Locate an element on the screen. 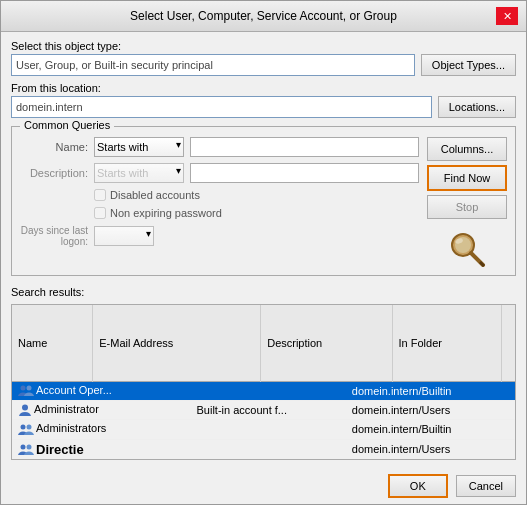 Image resolution: width=527 pixels, height=505 pixels. name-value-input is located at coordinates (304, 147).